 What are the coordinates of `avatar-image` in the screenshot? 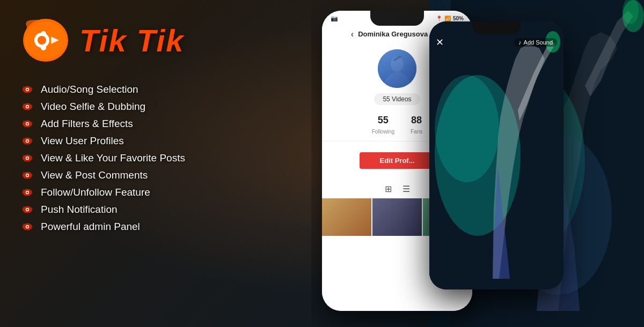 It's located at (397, 69).